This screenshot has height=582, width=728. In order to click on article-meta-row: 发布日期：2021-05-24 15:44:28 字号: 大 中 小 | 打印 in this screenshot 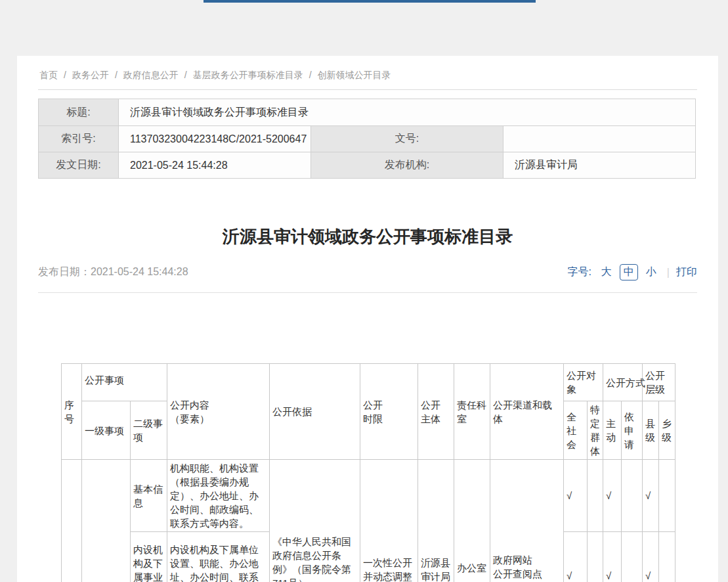, I will do `click(368, 279)`.